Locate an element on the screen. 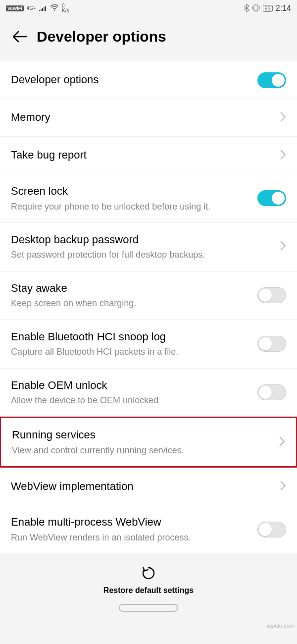 Image resolution: width=297 pixels, height=644 pixels. back-arrow-icon is located at coordinates (20, 37).